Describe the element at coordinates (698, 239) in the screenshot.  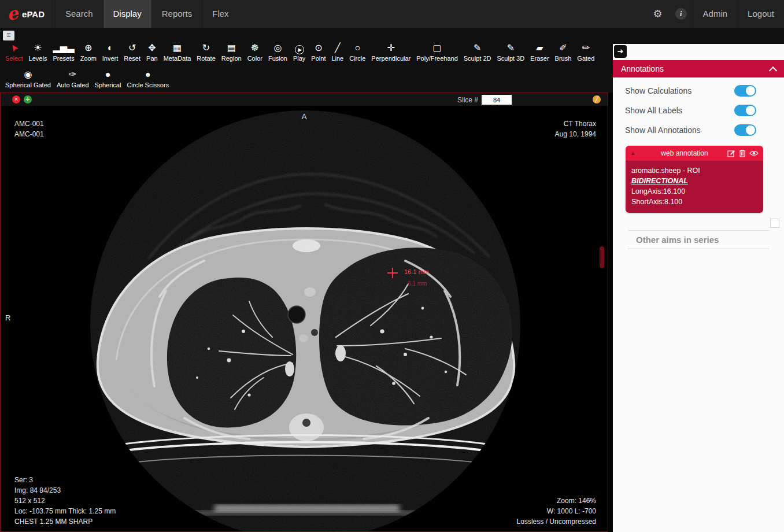
I see `other-aims-section: Other aims in series` at that location.